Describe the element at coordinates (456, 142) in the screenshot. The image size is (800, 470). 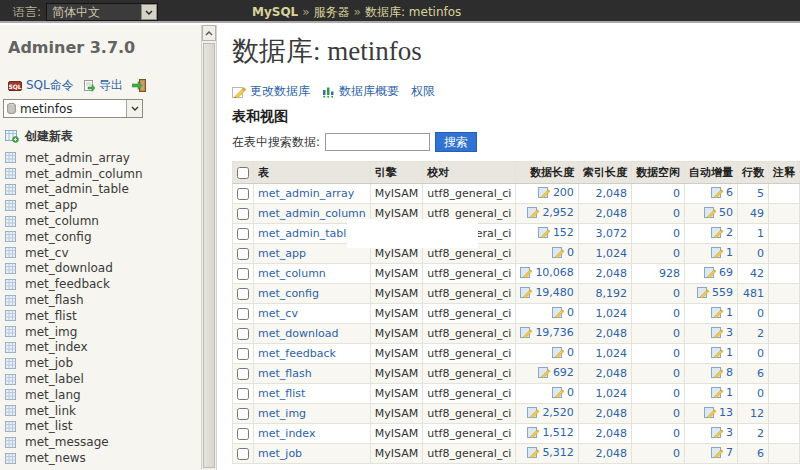
I see `search-button: 搜索` at that location.